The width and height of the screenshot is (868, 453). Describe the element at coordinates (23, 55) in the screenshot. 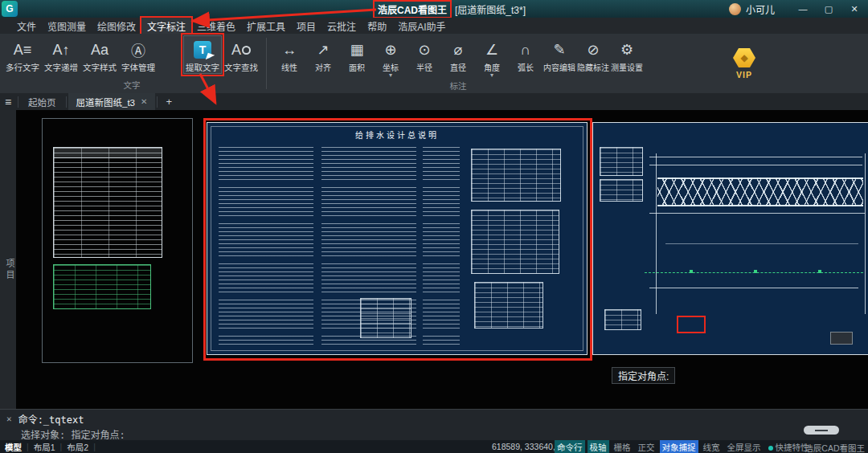

I see `multiline-text-button: A≡ 多行文字` at that location.